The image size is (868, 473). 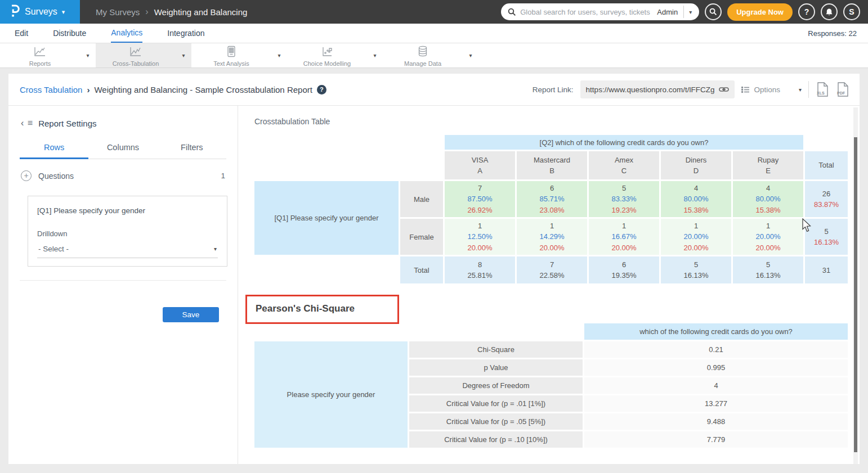 What do you see at coordinates (434, 56) in the screenshot?
I see `analytics-toolbar: Reports ▾ Cross-Tabulation ▾ Text Analys…` at bounding box center [434, 56].